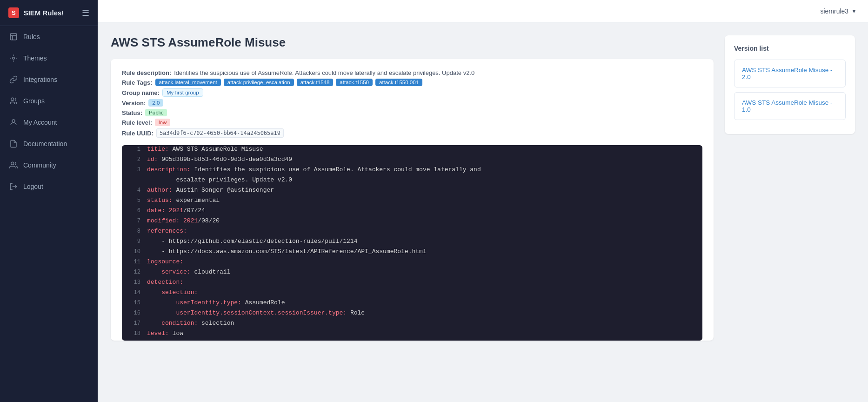 This screenshot has height=402, width=868. What do you see at coordinates (49, 187) in the screenshot?
I see `sidebar-item-logout: Logout` at bounding box center [49, 187].